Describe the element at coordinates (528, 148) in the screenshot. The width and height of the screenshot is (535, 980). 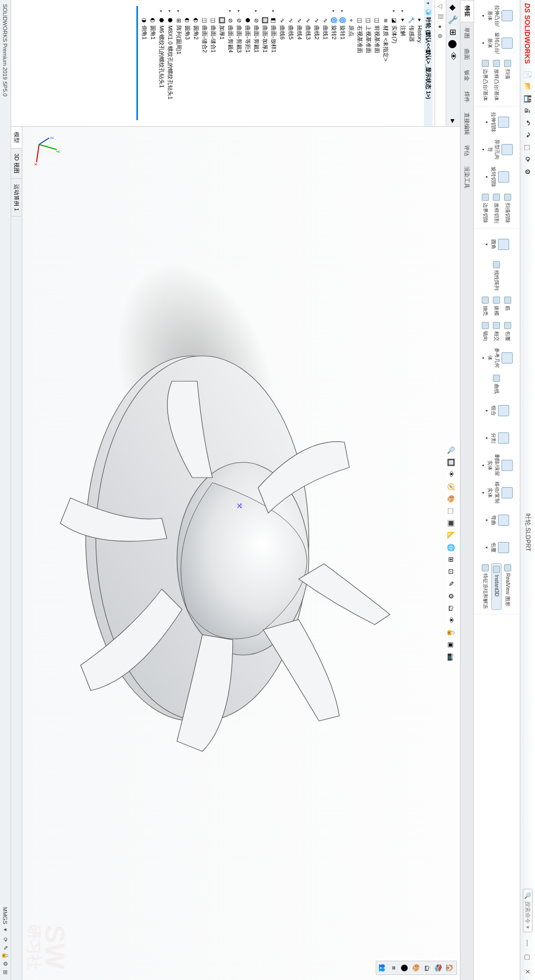
I see `qat-选择: ⬚` at that location.